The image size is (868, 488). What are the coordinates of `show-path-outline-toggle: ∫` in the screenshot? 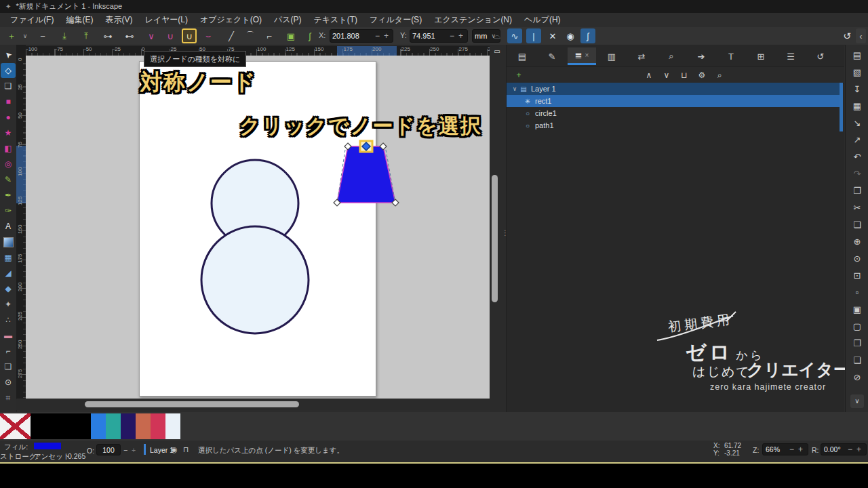 It's located at (588, 36).